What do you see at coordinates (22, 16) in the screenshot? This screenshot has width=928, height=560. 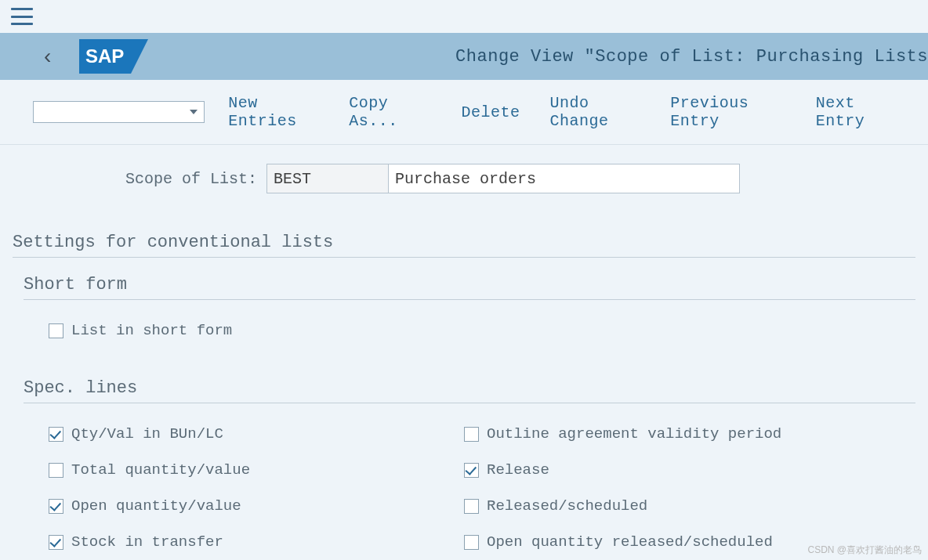 I see `hamburger-menu-icon` at bounding box center [22, 16].